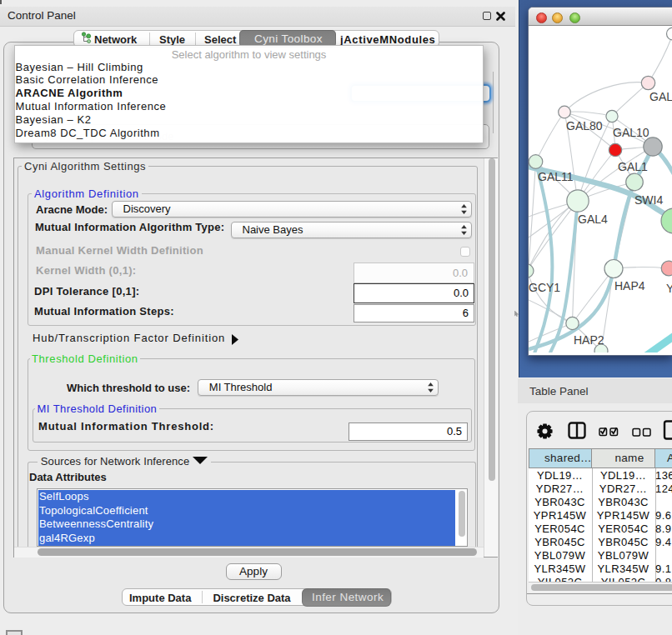 The width and height of the screenshot is (672, 635). What do you see at coordinates (669, 288) in the screenshot?
I see `svg-text: YJ` at bounding box center [669, 288].